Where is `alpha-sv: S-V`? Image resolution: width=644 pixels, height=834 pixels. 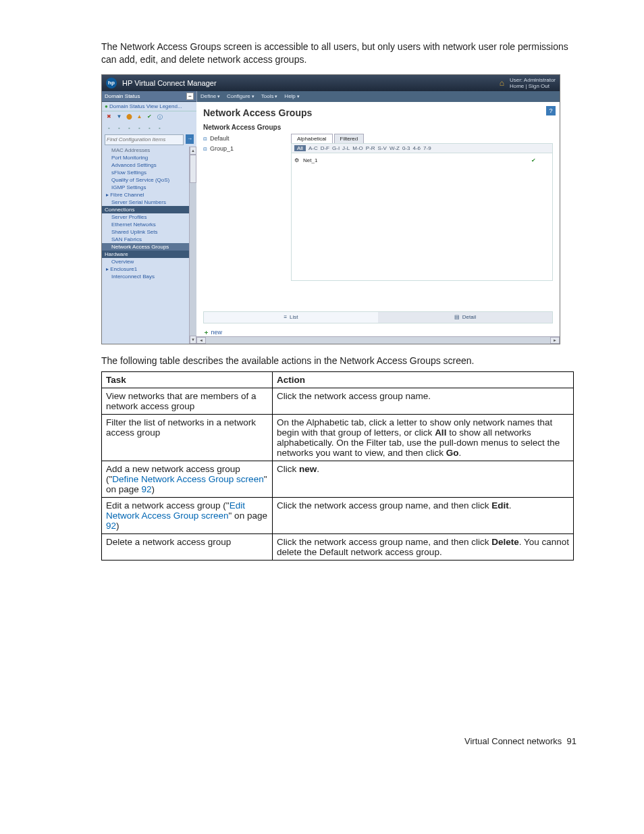
alpha-sv: S-V is located at coordinates (382, 149).